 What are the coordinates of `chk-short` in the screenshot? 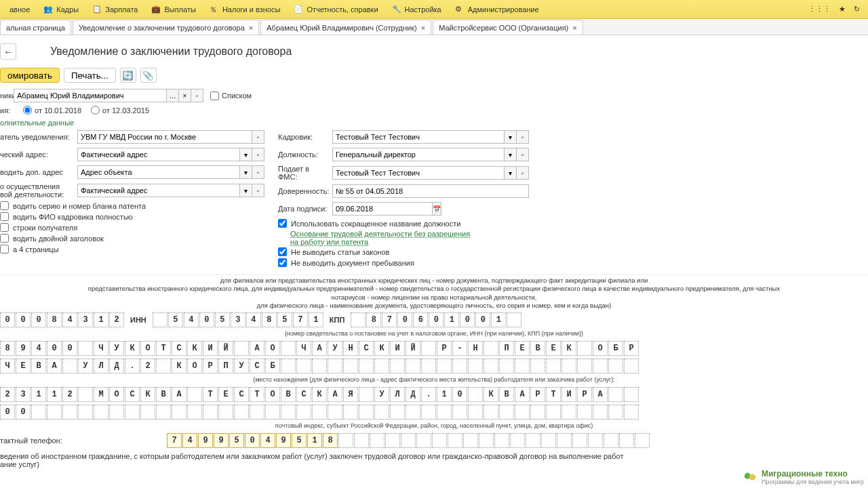 It's located at (282, 224).